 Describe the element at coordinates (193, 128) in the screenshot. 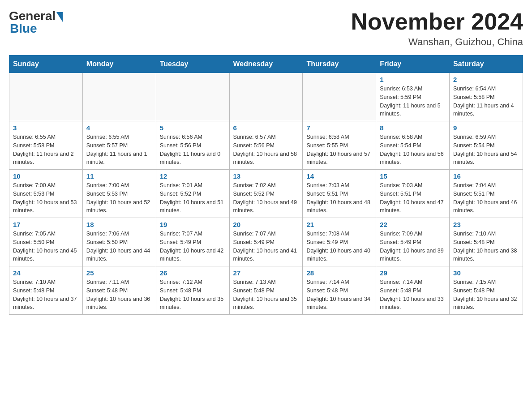

I see `day-number: 5` at that location.